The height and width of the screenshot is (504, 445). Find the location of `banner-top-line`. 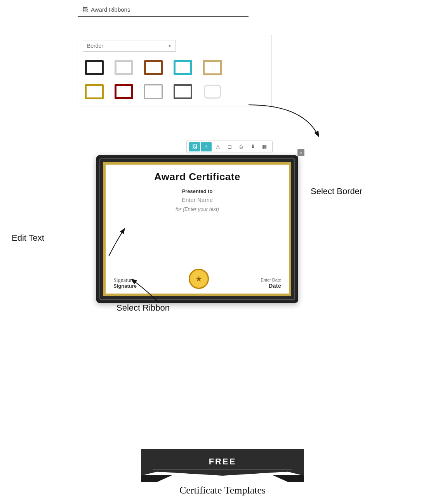

banner-top-line is located at coordinates (222, 454).